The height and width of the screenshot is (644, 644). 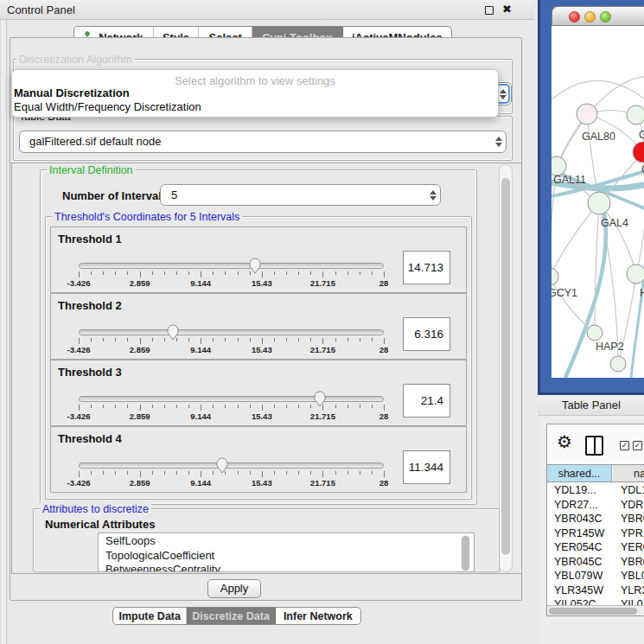 I want to click on threshold-4-slider-track, so click(x=232, y=465).